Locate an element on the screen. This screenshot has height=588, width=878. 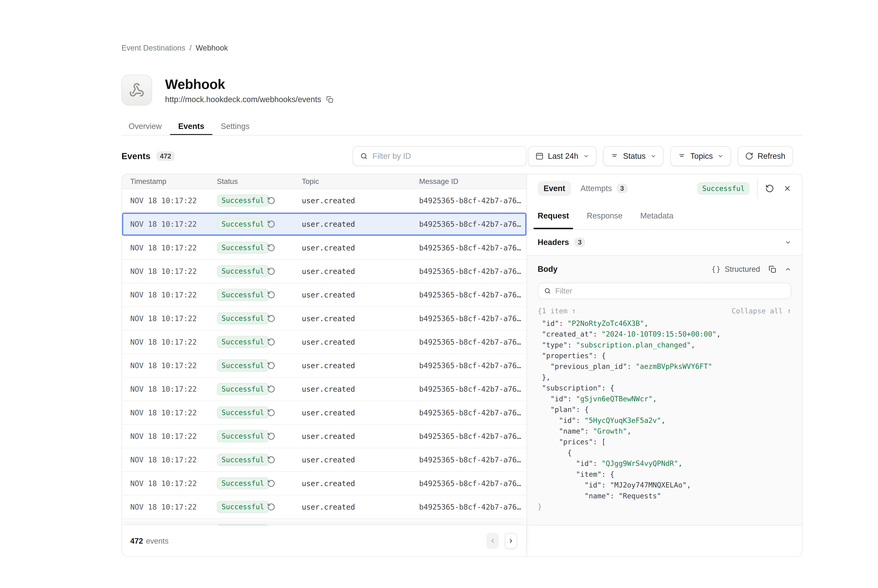
col-status: Status is located at coordinates (227, 182).